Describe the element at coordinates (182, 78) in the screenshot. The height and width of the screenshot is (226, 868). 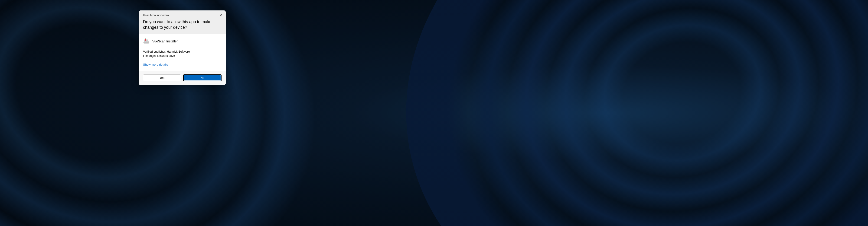
I see `dialog-footer: Yes No` at that location.